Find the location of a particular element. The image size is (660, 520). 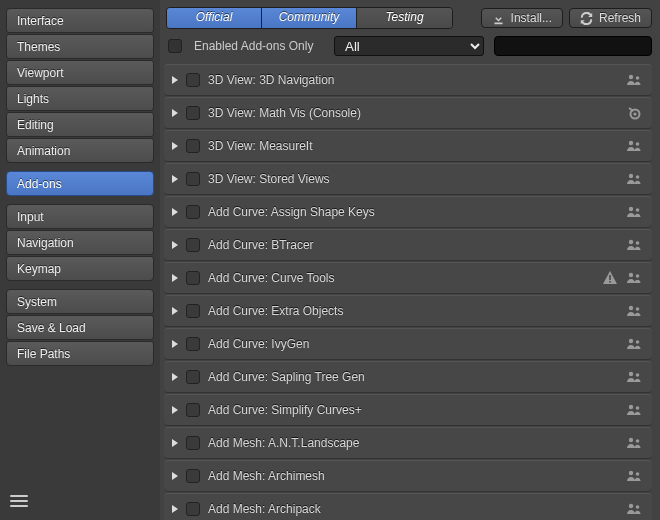

addon-row: Add Curve: Simplify Curves+ is located at coordinates (408, 410).